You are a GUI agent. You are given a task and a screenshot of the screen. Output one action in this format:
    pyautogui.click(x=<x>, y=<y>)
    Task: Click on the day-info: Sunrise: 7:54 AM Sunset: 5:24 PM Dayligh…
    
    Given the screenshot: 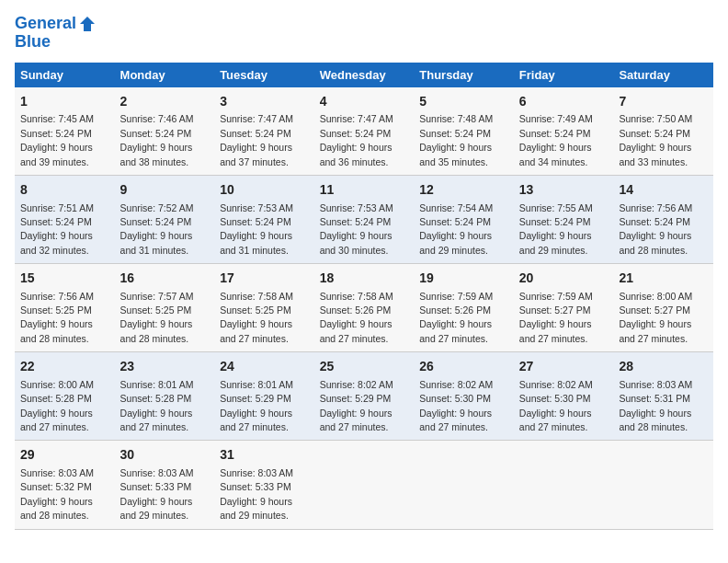 What is the action you would take?
    pyautogui.click(x=456, y=229)
    